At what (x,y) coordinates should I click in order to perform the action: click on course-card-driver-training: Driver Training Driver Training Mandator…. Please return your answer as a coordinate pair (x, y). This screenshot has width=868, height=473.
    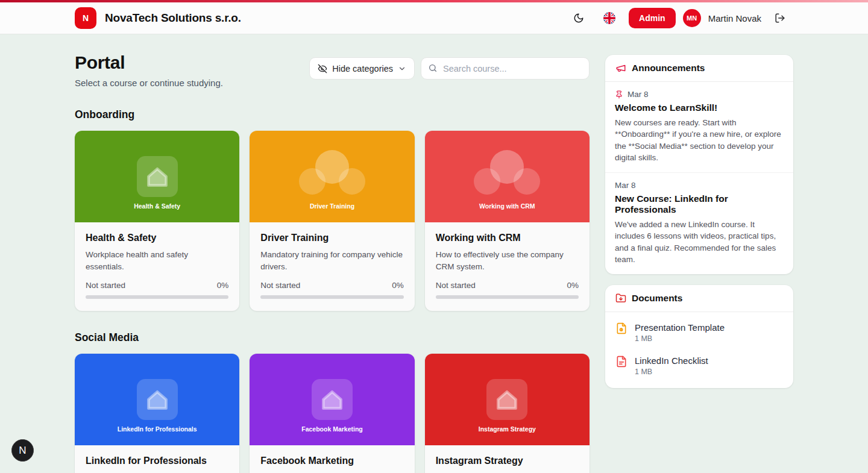
    Looking at the image, I should click on (332, 221).